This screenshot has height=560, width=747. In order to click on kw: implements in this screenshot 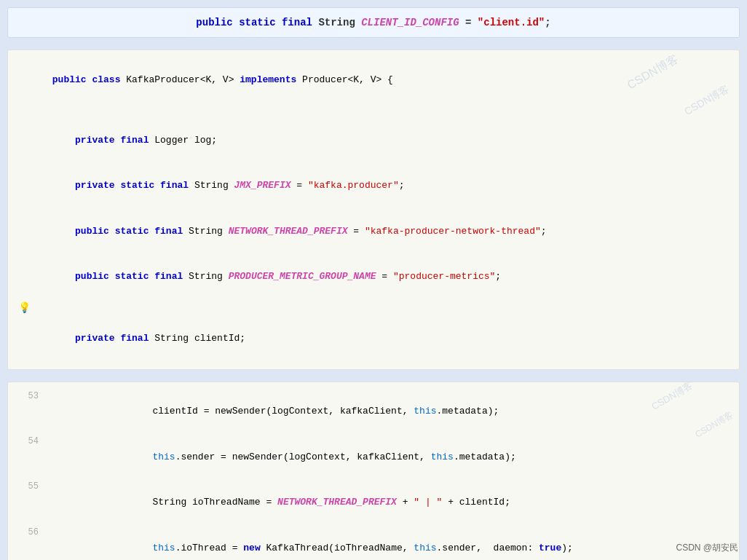, I will do `click(271, 80)`.